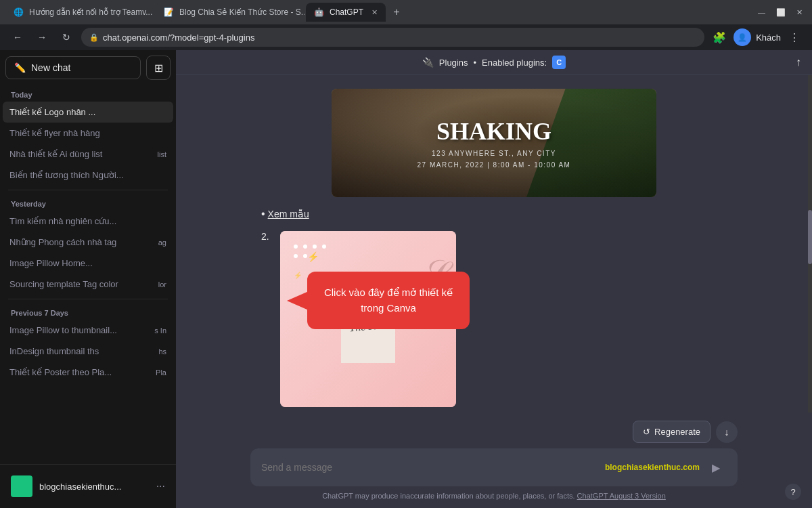 Image resolution: width=812 pixels, height=508 pixels. Describe the element at coordinates (298, 275) in the screenshot. I see `lightning-icon-2: ⚡` at that location.